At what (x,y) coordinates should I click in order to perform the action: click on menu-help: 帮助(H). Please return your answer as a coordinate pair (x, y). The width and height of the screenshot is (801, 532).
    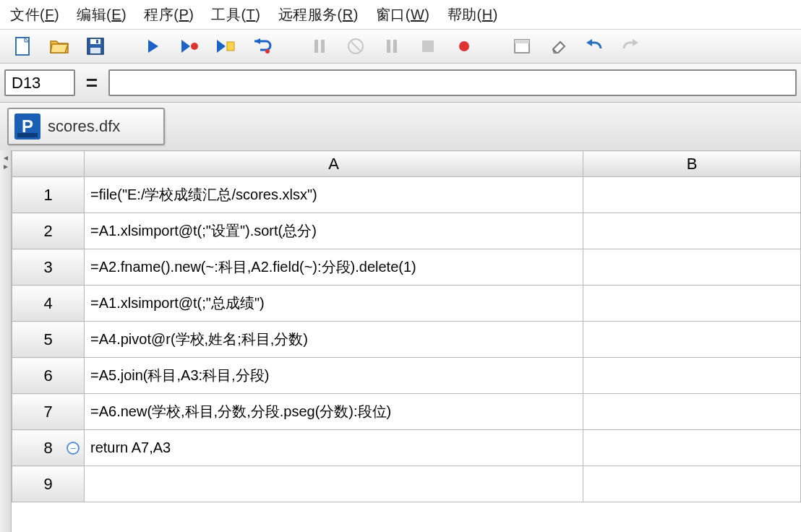
    Looking at the image, I should click on (473, 14).